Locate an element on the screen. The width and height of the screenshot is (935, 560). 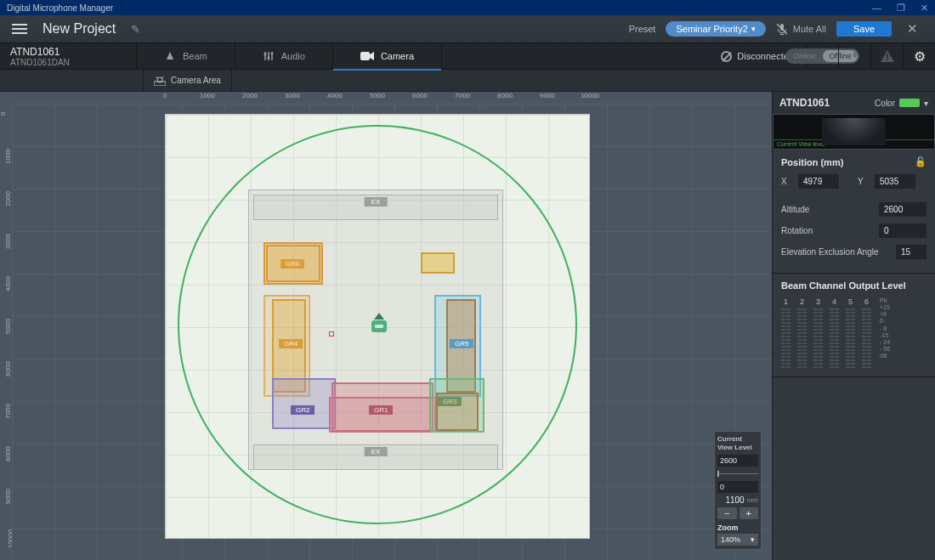
gear-icon: ⚙ is located at coordinates (920, 56).